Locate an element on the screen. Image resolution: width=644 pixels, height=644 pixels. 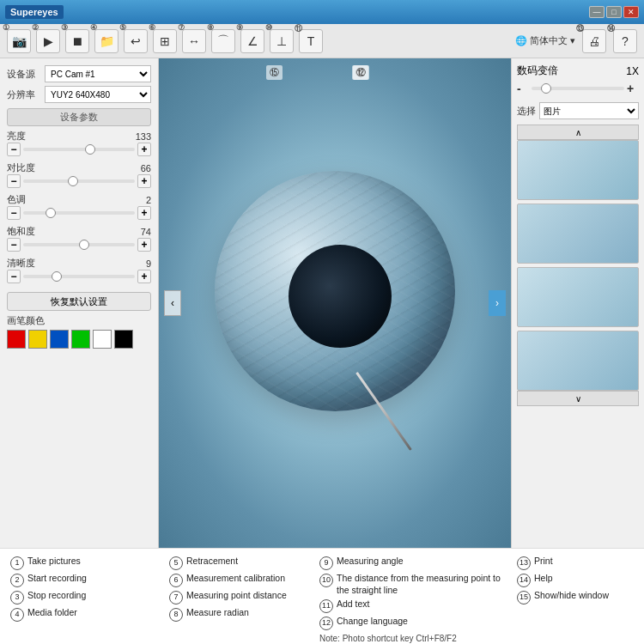
color-white is located at coordinates (102, 339).